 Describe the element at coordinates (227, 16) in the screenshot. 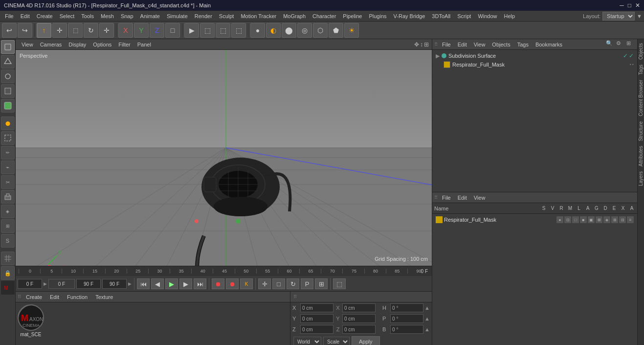

I see `menu-sculpt: Sculpt` at that location.